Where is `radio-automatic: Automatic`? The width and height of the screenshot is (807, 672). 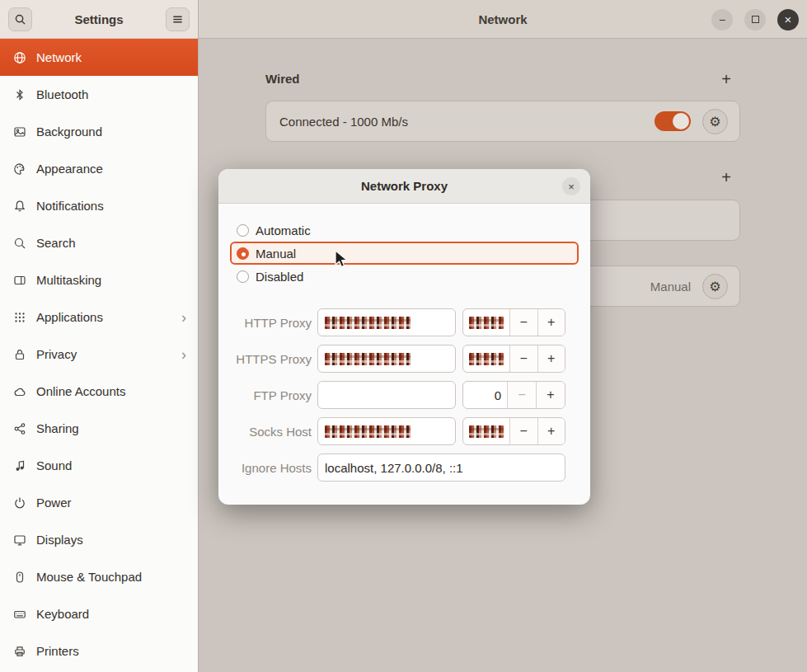
radio-automatic: Automatic is located at coordinates (404, 230).